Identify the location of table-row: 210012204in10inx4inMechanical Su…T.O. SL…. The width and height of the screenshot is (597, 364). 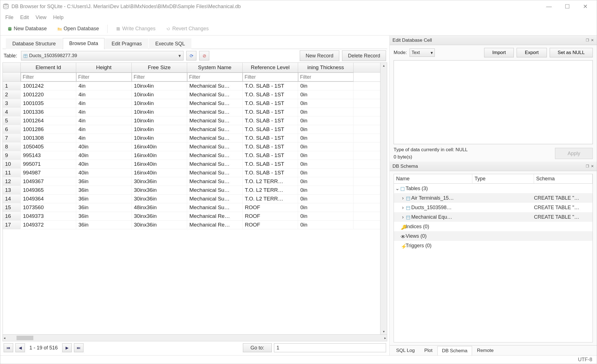
(195, 95).